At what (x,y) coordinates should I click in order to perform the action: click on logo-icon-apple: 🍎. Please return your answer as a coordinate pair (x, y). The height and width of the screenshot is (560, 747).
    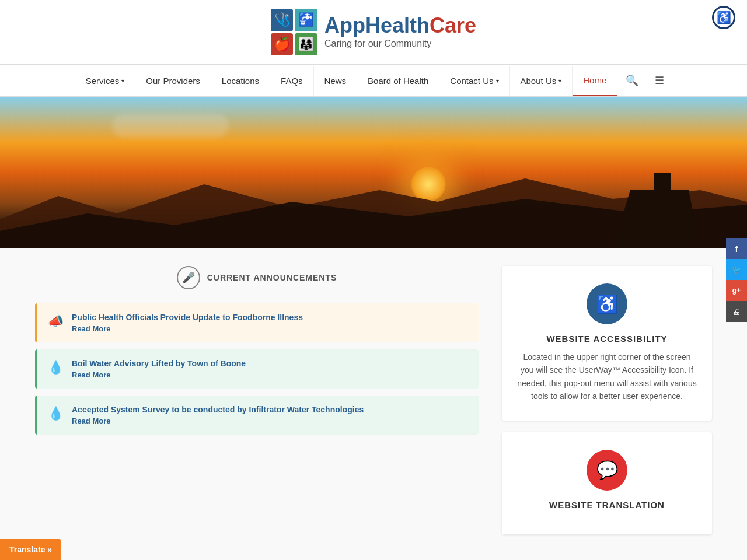
    Looking at the image, I should click on (282, 44).